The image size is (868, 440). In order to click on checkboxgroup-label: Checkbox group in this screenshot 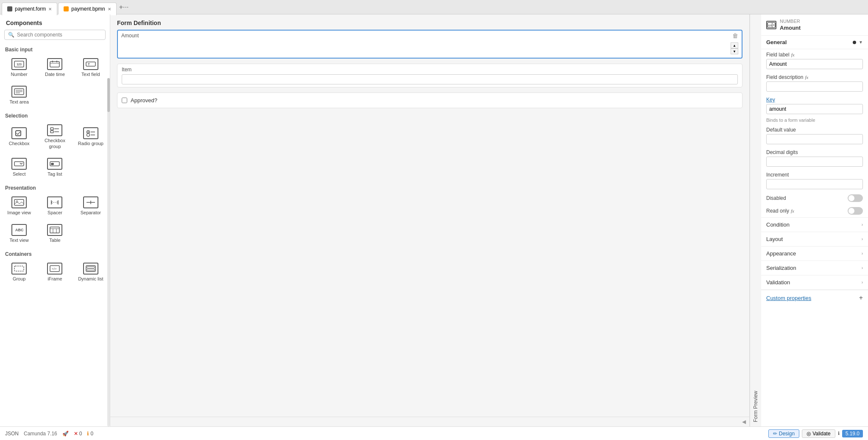, I will do `click(55, 143)`.